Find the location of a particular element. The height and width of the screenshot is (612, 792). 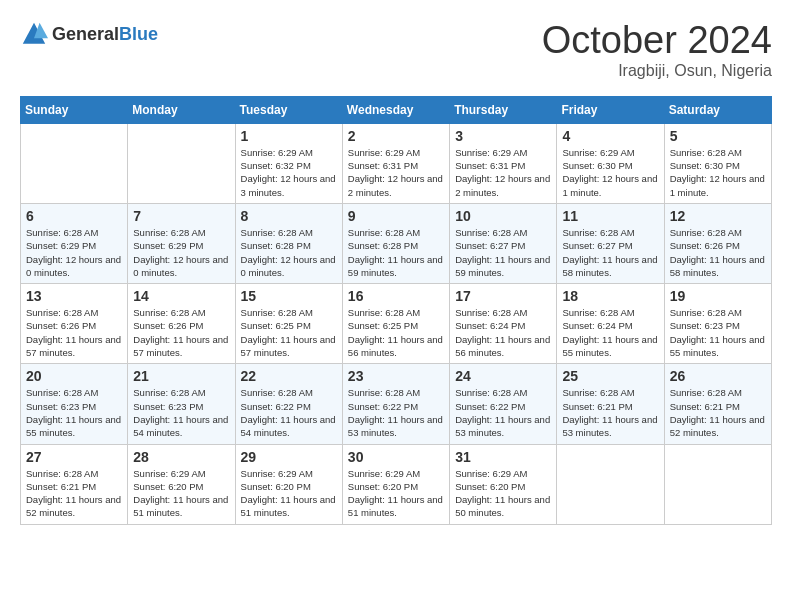

calendar-cell: 8Sunrise: 6:28 AMSunset: 6:28 PMDaylight… is located at coordinates (288, 243).